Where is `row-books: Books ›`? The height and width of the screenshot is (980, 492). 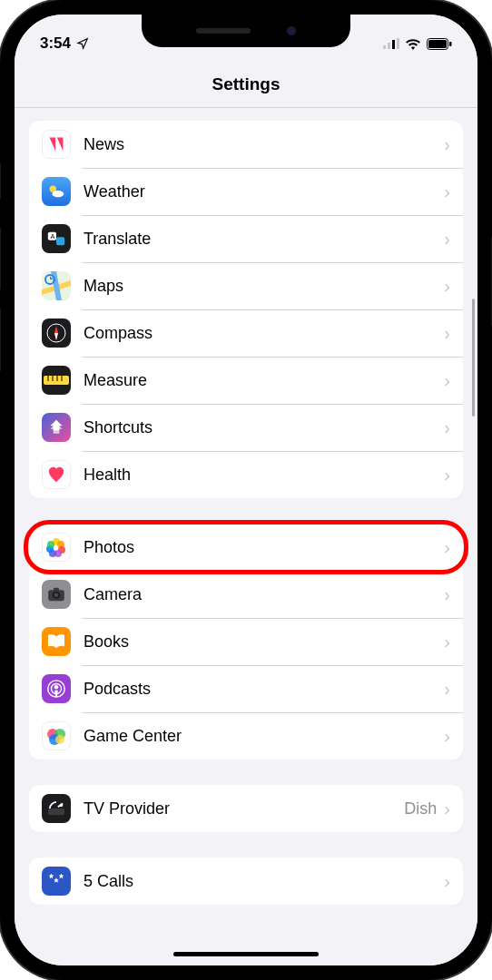
row-books: Books › is located at coordinates (246, 642).